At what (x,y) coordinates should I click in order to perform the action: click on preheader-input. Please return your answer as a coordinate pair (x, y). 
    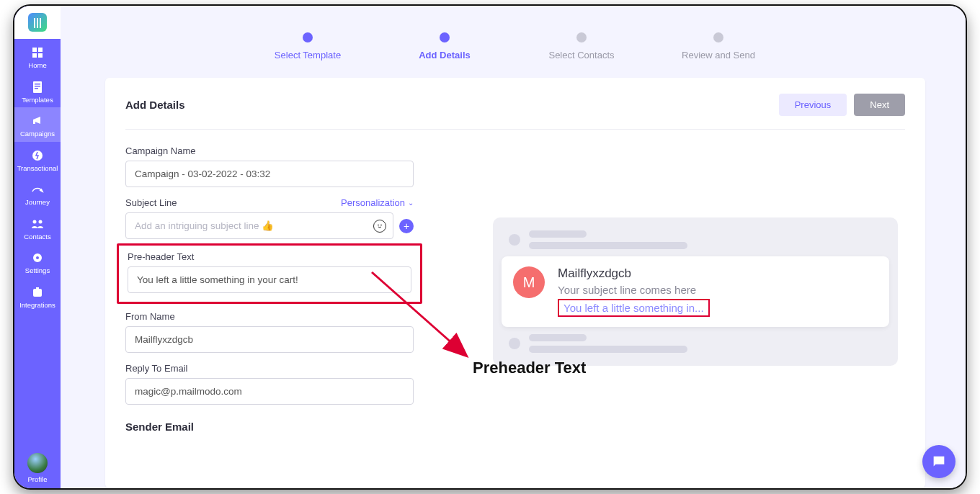
    Looking at the image, I should click on (270, 279).